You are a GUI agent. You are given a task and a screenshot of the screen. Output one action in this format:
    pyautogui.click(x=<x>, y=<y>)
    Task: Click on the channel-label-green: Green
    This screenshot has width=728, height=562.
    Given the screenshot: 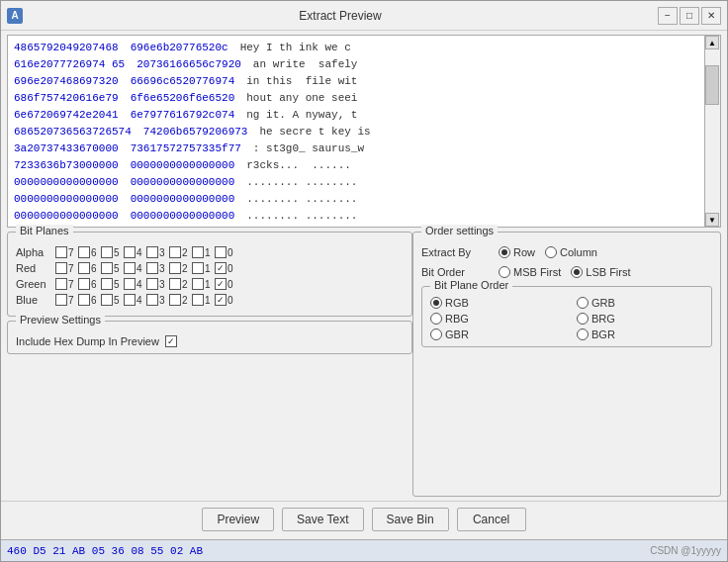 What is the action you would take?
    pyautogui.click(x=36, y=284)
    